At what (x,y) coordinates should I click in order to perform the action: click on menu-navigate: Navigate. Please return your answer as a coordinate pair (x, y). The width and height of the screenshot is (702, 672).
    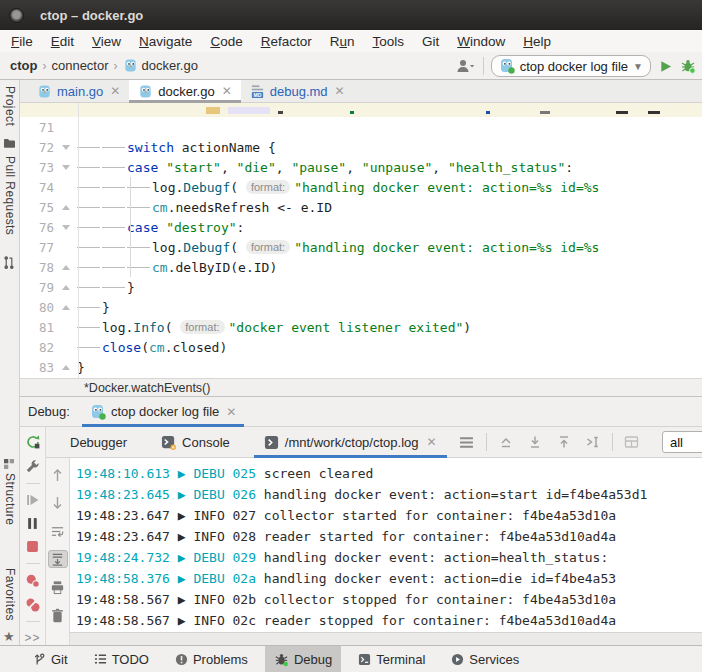
    Looking at the image, I should click on (166, 42).